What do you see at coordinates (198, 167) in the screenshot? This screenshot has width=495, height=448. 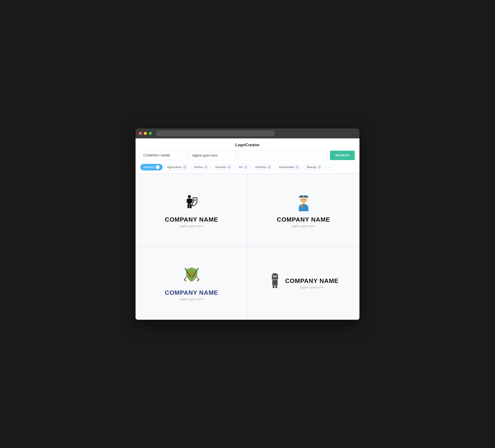 I see `category-label: Airline` at bounding box center [198, 167].